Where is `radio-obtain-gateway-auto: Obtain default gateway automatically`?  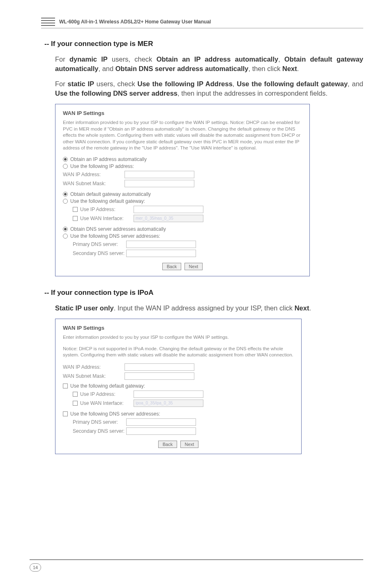
radio-obtain-gateway-auto: Obtain default gateway automatically is located at coordinates (182, 194).